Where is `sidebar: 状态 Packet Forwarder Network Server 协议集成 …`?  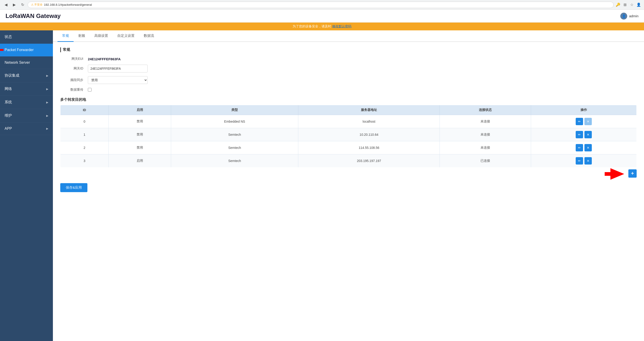 sidebar: 状态 Packet Forwarder Network Server 协议集成 … is located at coordinates (26, 186).